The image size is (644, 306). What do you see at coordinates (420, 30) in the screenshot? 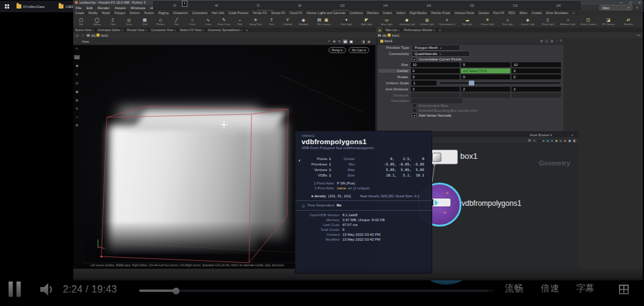
I see `pane-tab-performance-monitor: Performance Monitor▾` at bounding box center [420, 30].